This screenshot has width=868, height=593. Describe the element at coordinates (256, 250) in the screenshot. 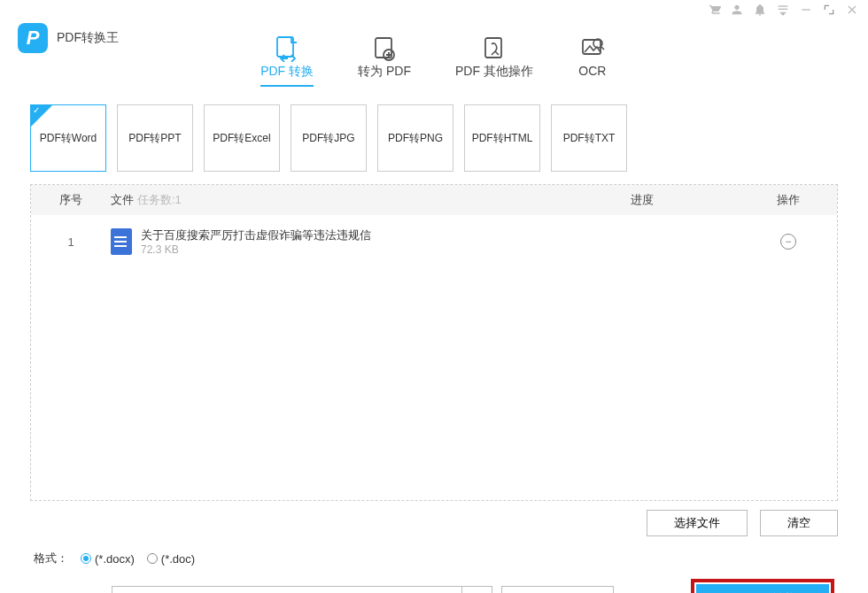

I see `file-size: 72.3 KB` at that location.